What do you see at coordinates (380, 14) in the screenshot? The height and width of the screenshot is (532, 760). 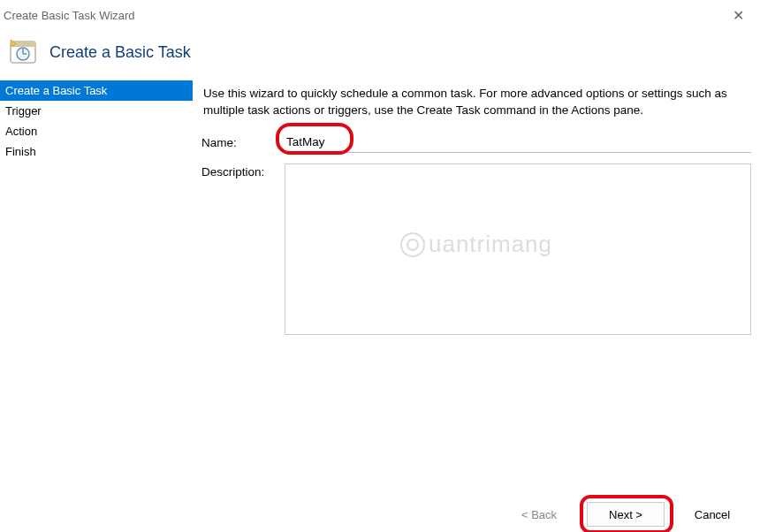 I see `titlebar: Create Basic Task Wizard ✕` at bounding box center [380, 14].